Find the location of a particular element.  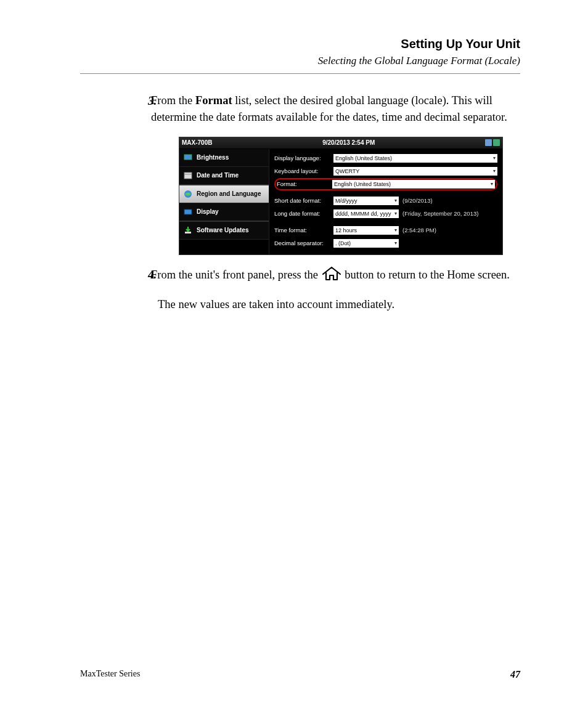

combo-time-format: 12 hours▾ is located at coordinates (366, 230).